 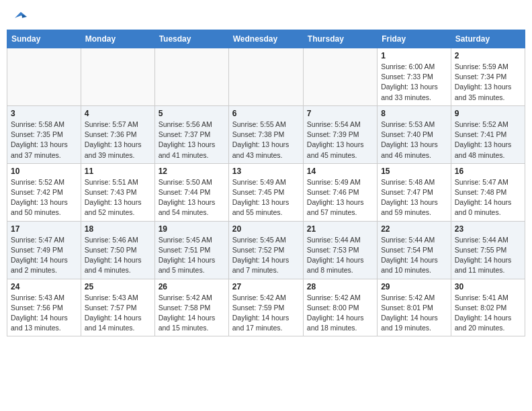 What do you see at coordinates (488, 82) in the screenshot?
I see `day-info: Sunrise: 5:59 AM Sunset: 7:34 PM Dayligh…` at bounding box center [488, 82].